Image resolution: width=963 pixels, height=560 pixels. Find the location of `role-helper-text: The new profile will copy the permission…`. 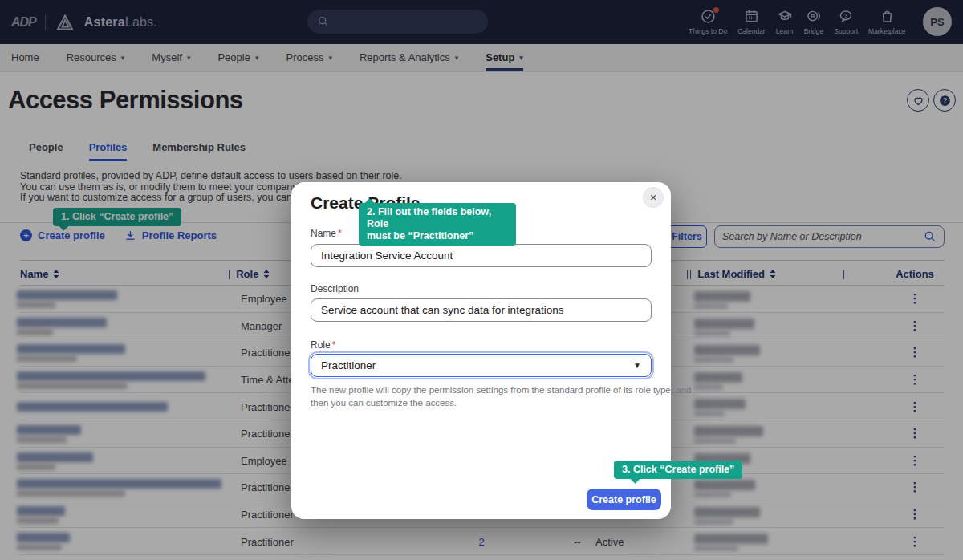

role-helper-text: The new profile will copy the permission… is located at coordinates (501, 396).